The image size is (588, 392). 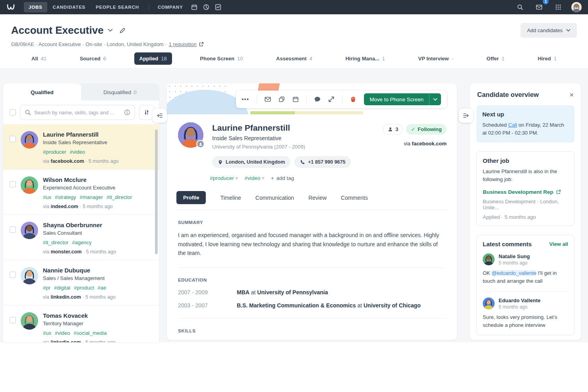 What do you see at coordinates (224, 178) in the screenshot?
I see `candidate-tag: #producer×` at bounding box center [224, 178].